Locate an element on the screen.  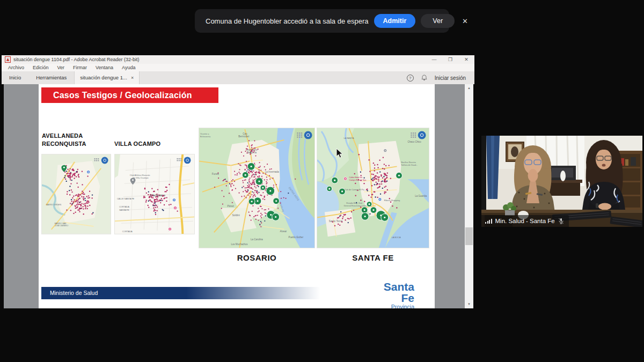
scrollbar-thumb is located at coordinates (469, 236).